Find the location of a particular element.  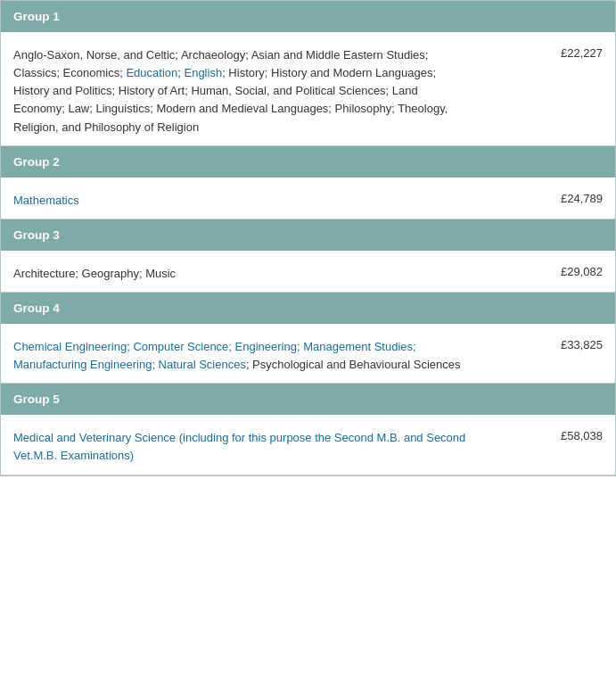

group1-link-education: Education is located at coordinates (152, 73).